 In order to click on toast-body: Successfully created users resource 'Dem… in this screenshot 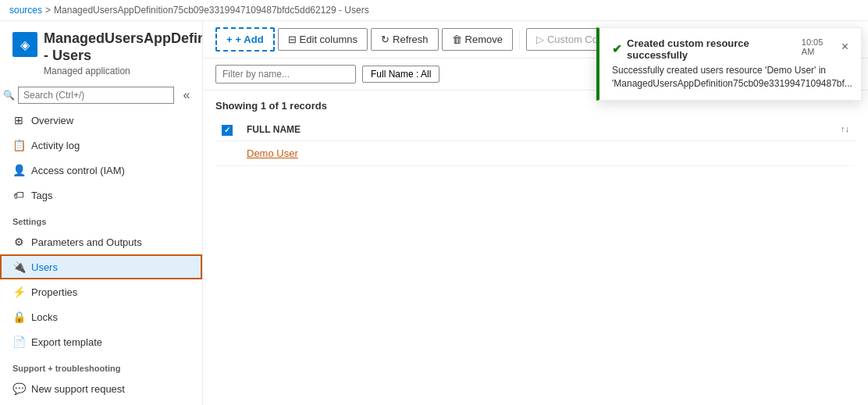, I will do `click(731, 77)`.